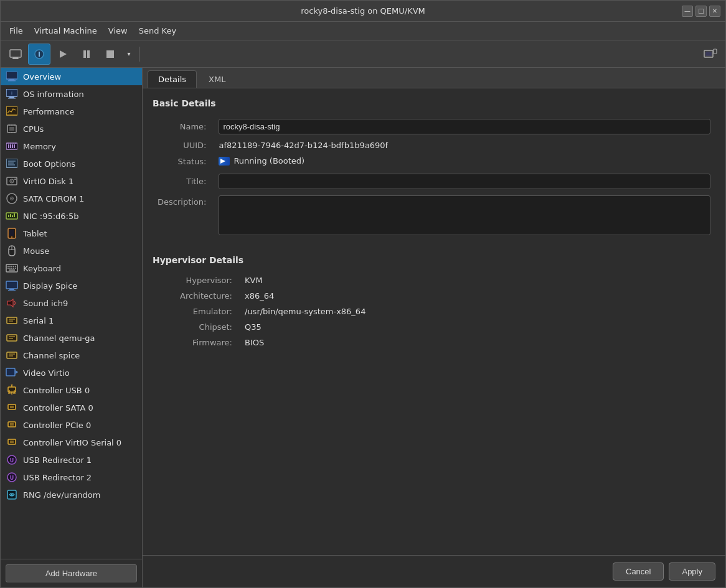 The height and width of the screenshot is (588, 726). What do you see at coordinates (71, 251) in the screenshot?
I see `sidebar-item-mouse: Mouse` at bounding box center [71, 251].